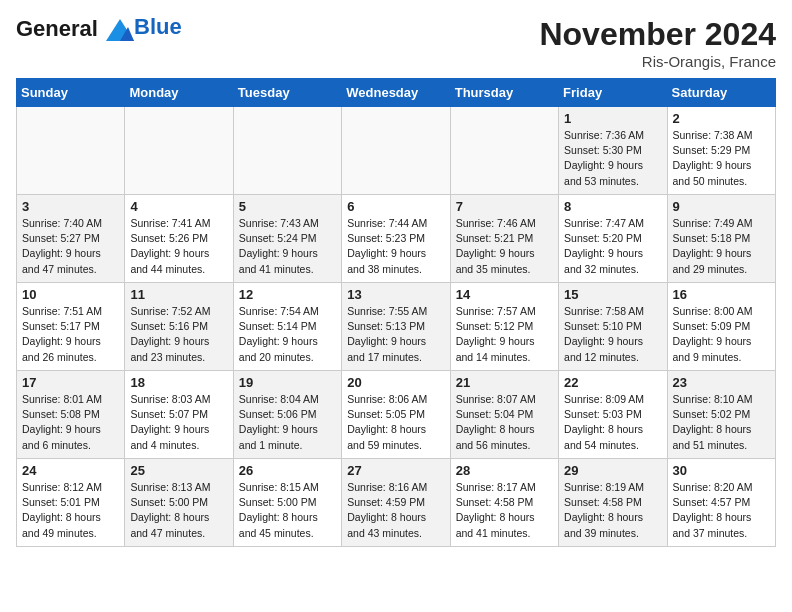 This screenshot has height=612, width=792. Describe the element at coordinates (722, 382) in the screenshot. I see `day-number: 23` at that location.